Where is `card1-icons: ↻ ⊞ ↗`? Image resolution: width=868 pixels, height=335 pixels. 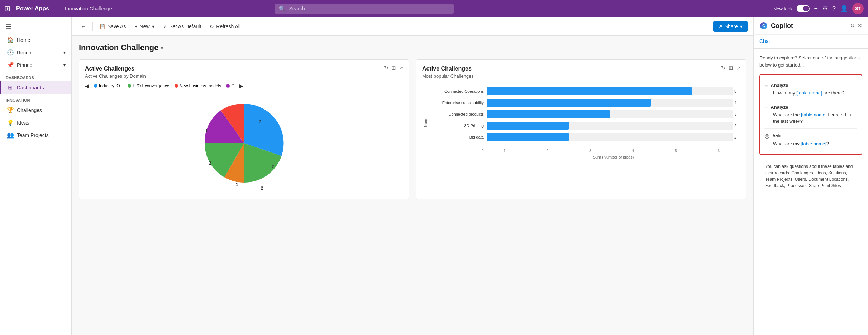
card1-icons: ↻ ⊞ ↗ is located at coordinates (394, 68).